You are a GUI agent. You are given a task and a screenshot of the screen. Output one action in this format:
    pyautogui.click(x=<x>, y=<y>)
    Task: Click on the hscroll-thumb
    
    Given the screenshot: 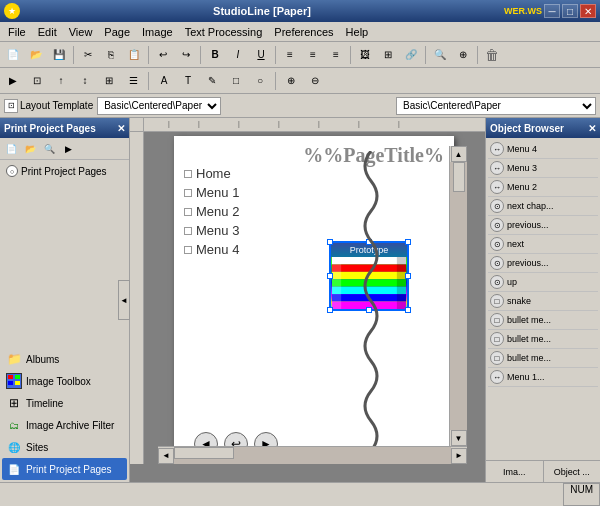 What is the action you would take?
    pyautogui.click(x=204, y=453)
    